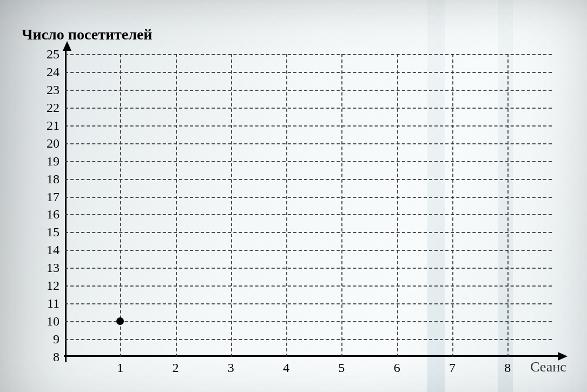 Image resolution: width=587 pixels, height=392 pixels. I want to click on y-tick-label: 12, so click(48, 285).